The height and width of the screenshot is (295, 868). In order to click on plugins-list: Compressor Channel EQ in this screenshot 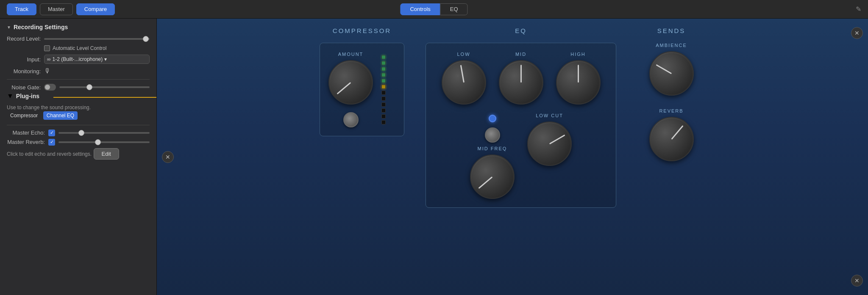, I will do `click(78, 116)`.